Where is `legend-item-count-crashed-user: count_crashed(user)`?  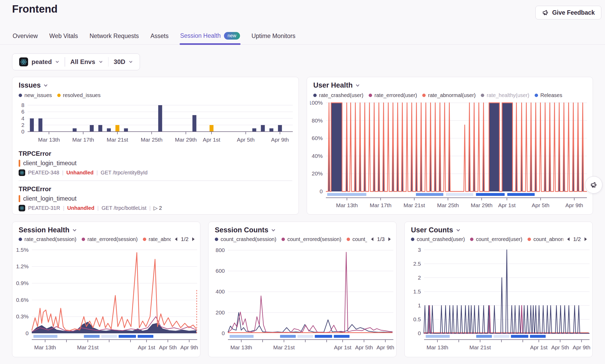 legend-item-count-crashed-user: count_crashed(user) is located at coordinates (438, 239).